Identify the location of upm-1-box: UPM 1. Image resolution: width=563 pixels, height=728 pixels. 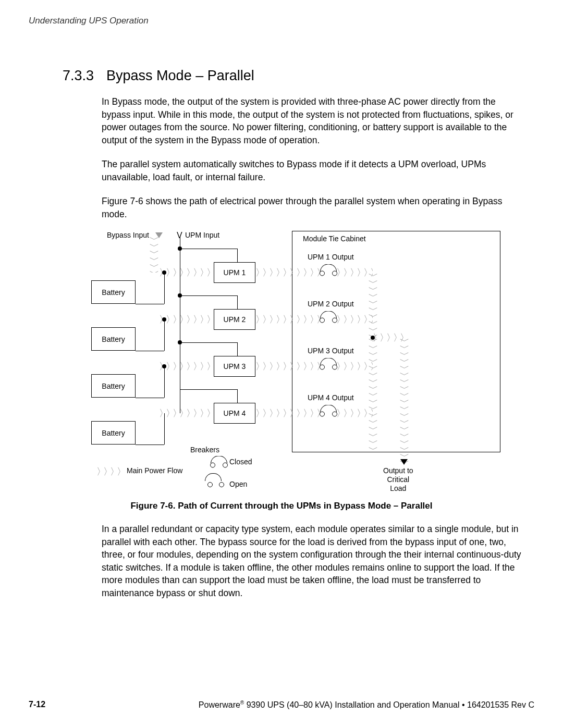
(235, 273).